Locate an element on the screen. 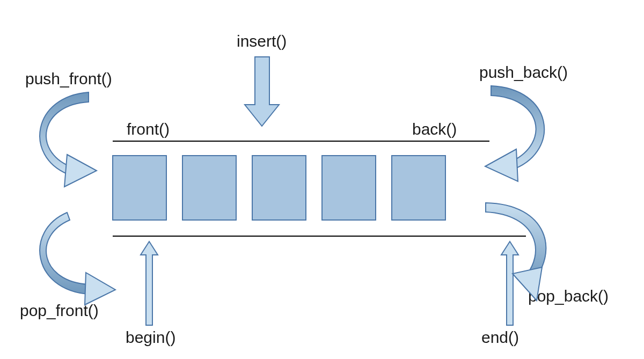 This screenshot has width=644, height=359. push-back-arrow is located at coordinates (515, 134).